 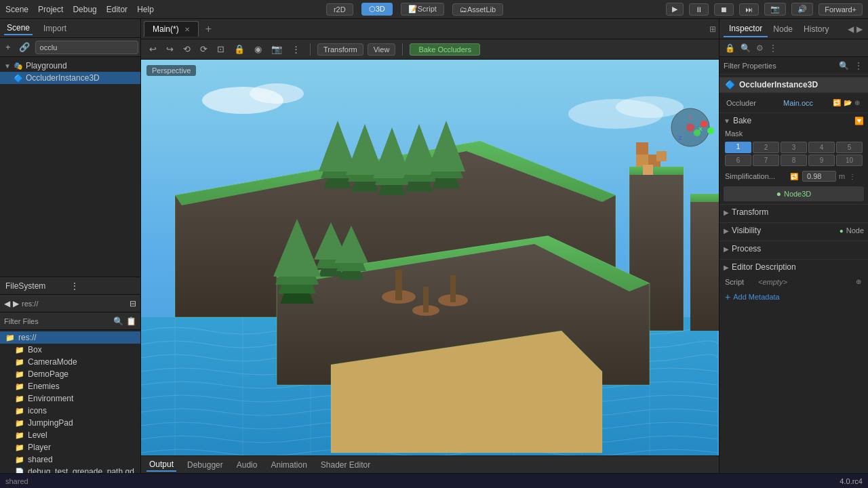 What do you see at coordinates (161, 465) in the screenshot?
I see `tab-output: Output` at bounding box center [161, 465].